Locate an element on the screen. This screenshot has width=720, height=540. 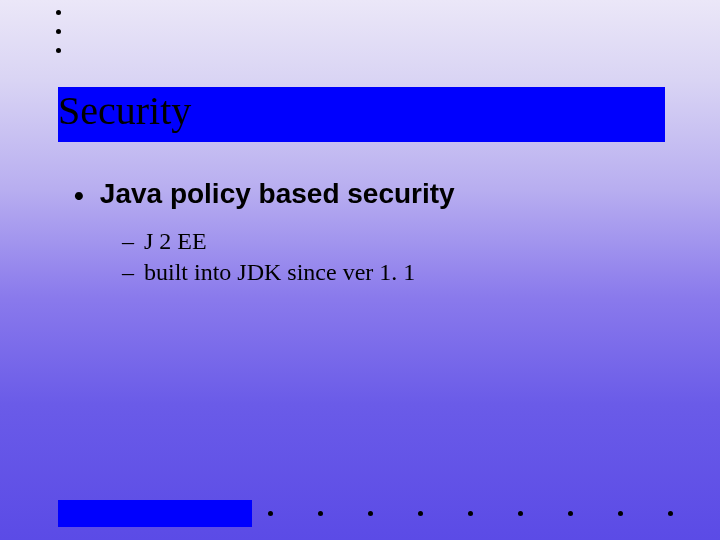
footer-bar is located at coordinates (155, 514).